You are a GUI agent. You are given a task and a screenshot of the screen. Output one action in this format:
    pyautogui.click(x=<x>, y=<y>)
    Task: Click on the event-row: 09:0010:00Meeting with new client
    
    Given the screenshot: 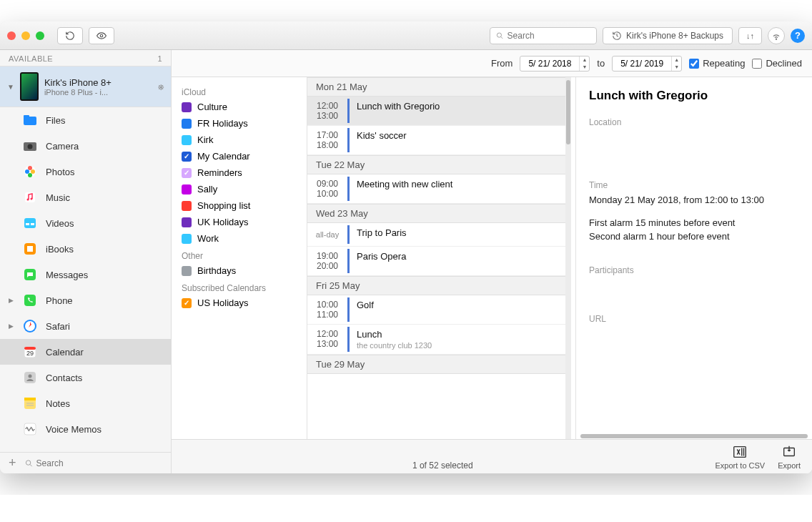 What is the action you would take?
    pyautogui.click(x=436, y=189)
    